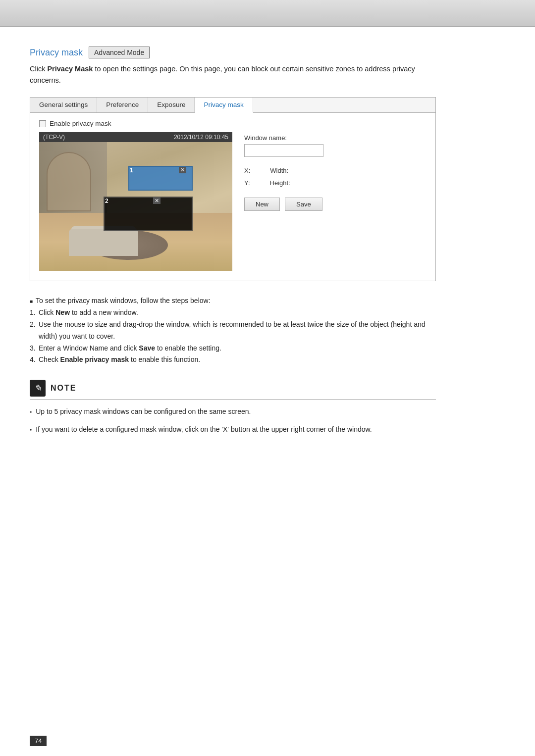 Image resolution: width=535 pixels, height=756 pixels. I want to click on tab-preference: Preference, so click(123, 105).